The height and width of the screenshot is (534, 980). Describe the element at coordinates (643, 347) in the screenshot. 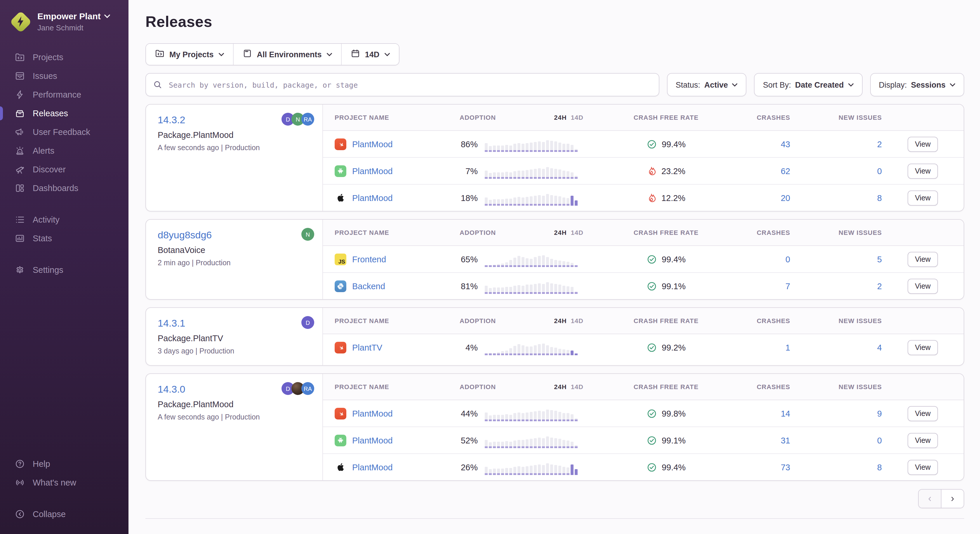

I see `table-row: PlantTV4%99.2%14View` at that location.